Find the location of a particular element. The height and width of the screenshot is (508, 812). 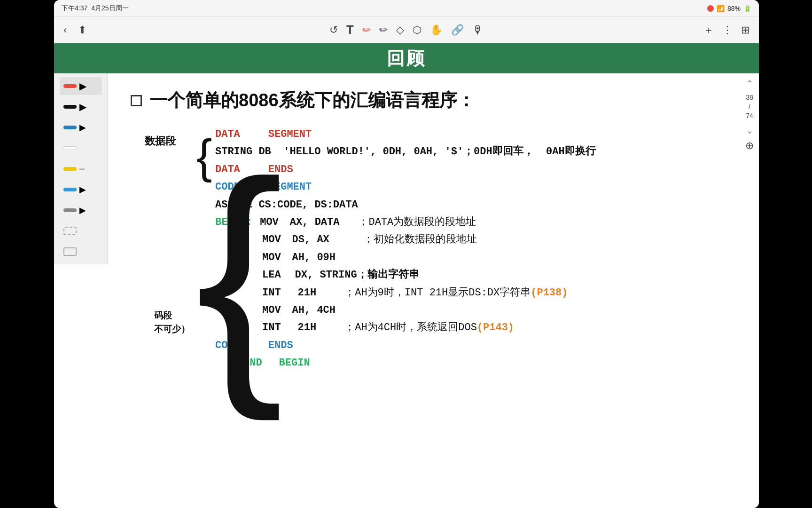

line-data-segment: DATA SEGMENT is located at coordinates (487, 135).